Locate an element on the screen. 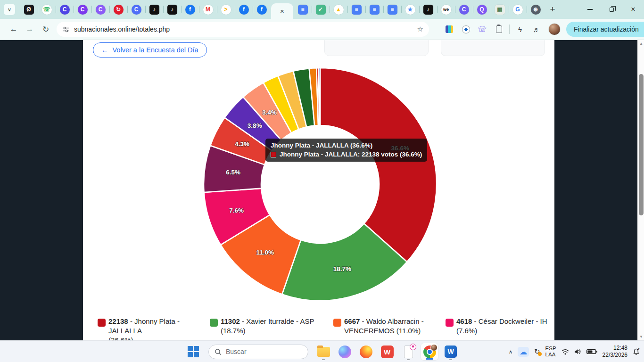  tasks-check-tab-icon: ✓ is located at coordinates (321, 9).